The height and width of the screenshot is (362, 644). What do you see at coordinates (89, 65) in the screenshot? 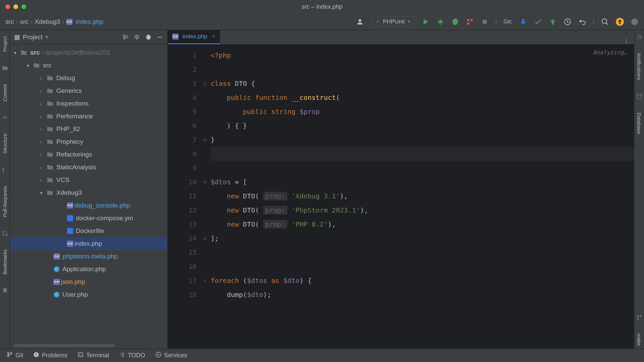
I see `tree-folder: ▾ src` at bounding box center [89, 65].